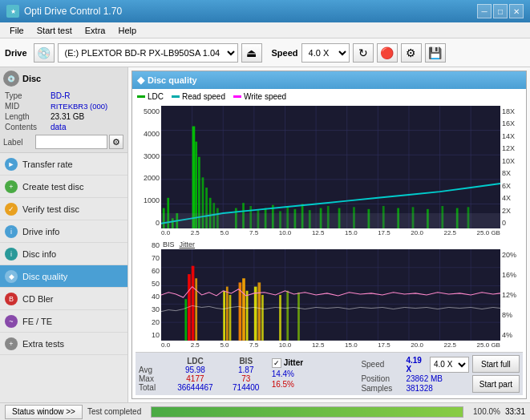 The width and height of the screenshot is (530, 420). I want to click on position-value: 23862 MB, so click(424, 378).